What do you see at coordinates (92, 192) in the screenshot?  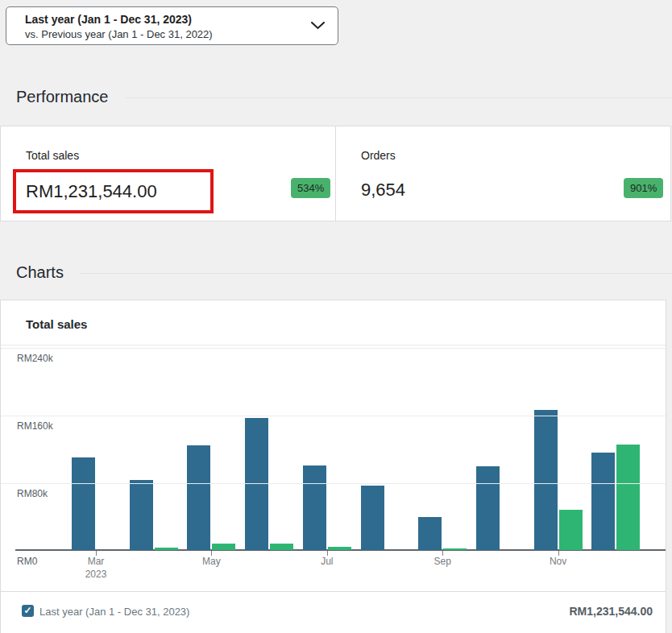 I see `metric-value: RM1,231,544.00` at bounding box center [92, 192].